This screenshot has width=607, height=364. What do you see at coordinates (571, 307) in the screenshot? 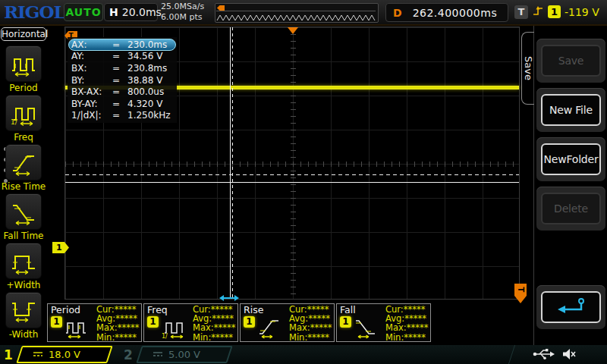
I see `return-button` at bounding box center [571, 307].